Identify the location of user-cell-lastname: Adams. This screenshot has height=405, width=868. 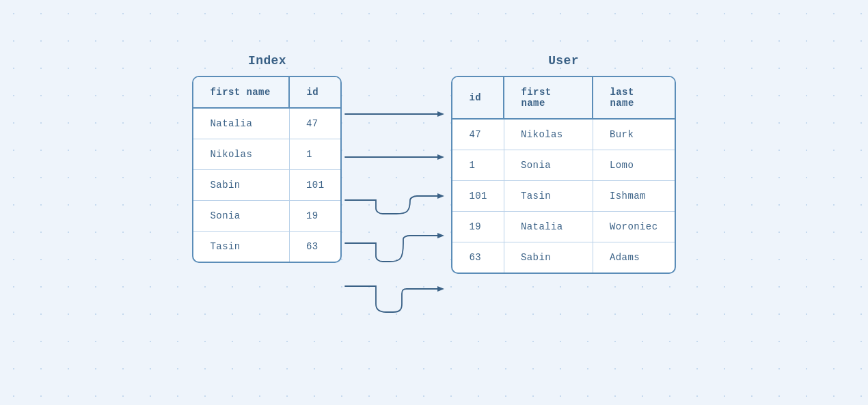
(633, 257).